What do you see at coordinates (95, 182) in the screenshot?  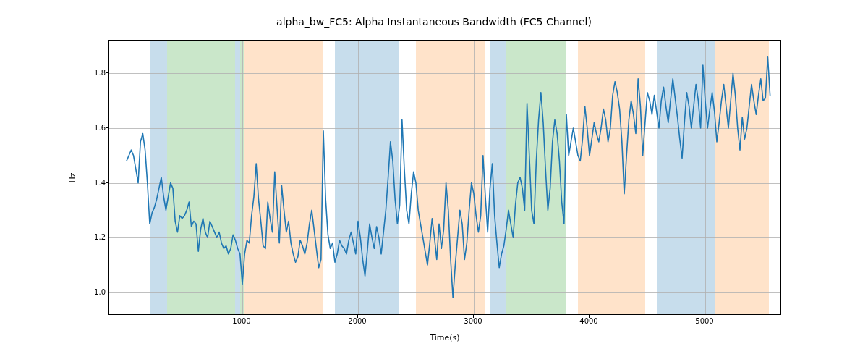 I see `y-tick-label: 1.4` at bounding box center [95, 182].